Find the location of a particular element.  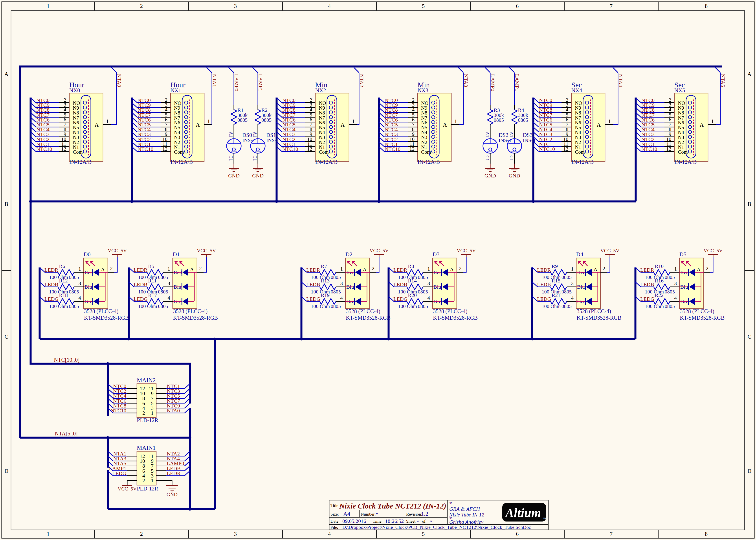

rgb-led-D4: D4LEDRR9100 Ohm08051RedLEDBR15100 Ohm080… is located at coordinates (577, 284).